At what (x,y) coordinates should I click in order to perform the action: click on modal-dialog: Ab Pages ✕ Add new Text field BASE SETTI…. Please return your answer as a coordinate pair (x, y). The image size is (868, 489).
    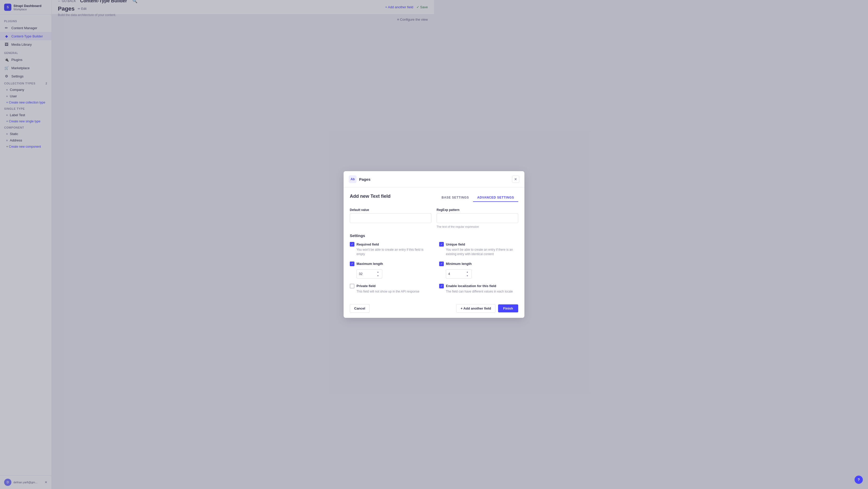
    Looking at the image, I should click on (389, 208).